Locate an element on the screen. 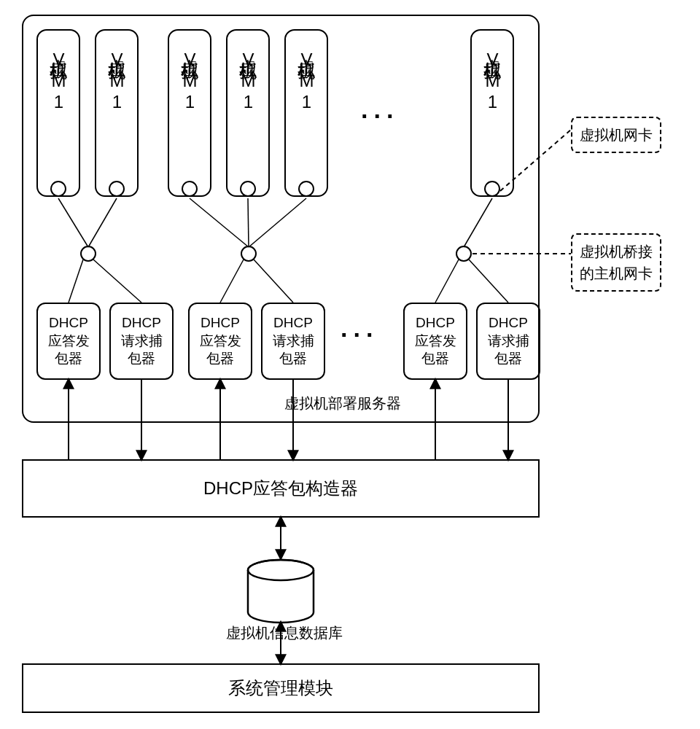 The height and width of the screenshot is (729, 700). dhcp-response-constructor: DHCP应答包构造器 is located at coordinates (281, 488).